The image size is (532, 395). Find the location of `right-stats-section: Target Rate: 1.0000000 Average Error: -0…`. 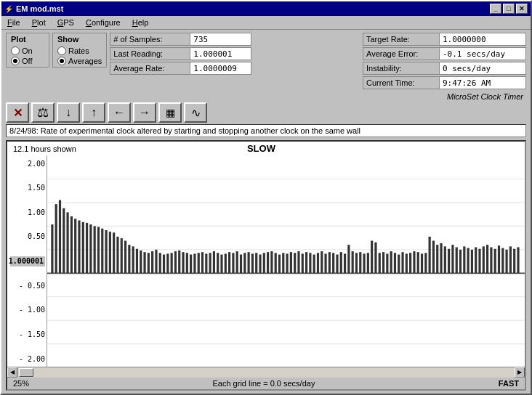

right-stats-section: Target Rate: 1.0000000 Average Error: -0… is located at coordinates (445, 67).